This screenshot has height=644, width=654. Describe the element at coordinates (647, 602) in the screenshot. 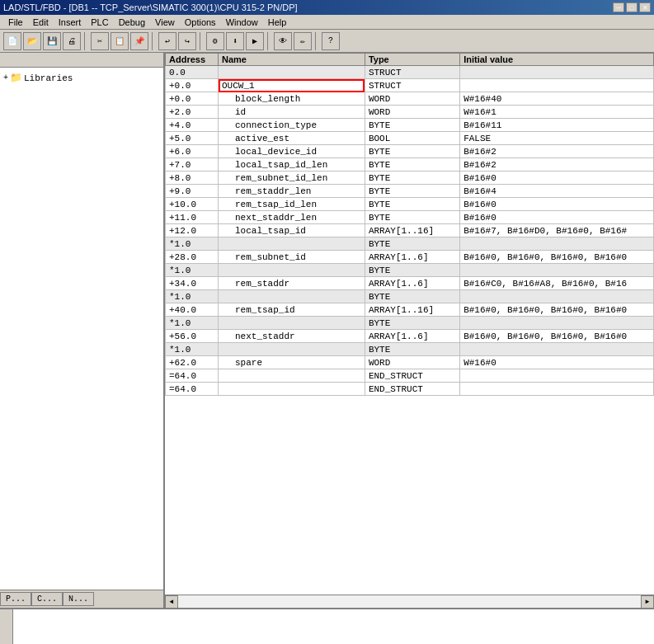

I see `scroll-right-btn: ►` at that location.